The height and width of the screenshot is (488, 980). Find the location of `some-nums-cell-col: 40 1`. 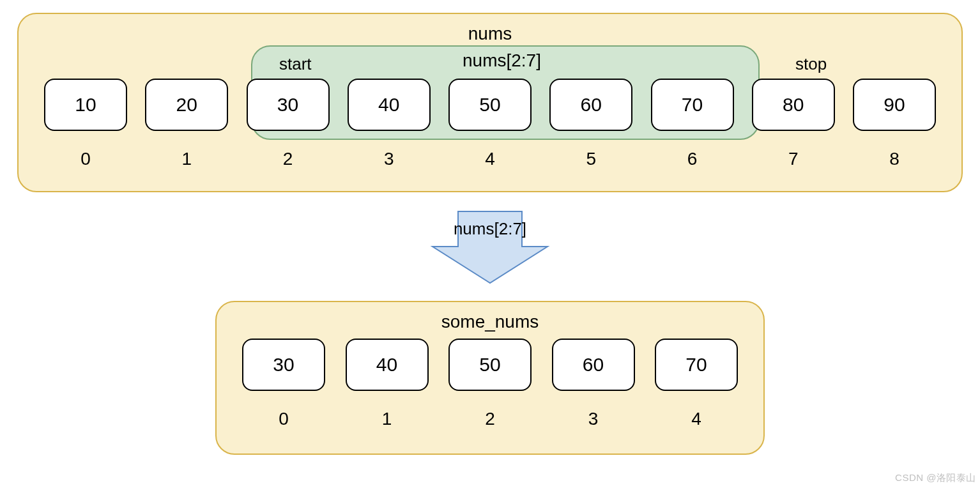

some-nums-cell-col: 40 1 is located at coordinates (387, 384).